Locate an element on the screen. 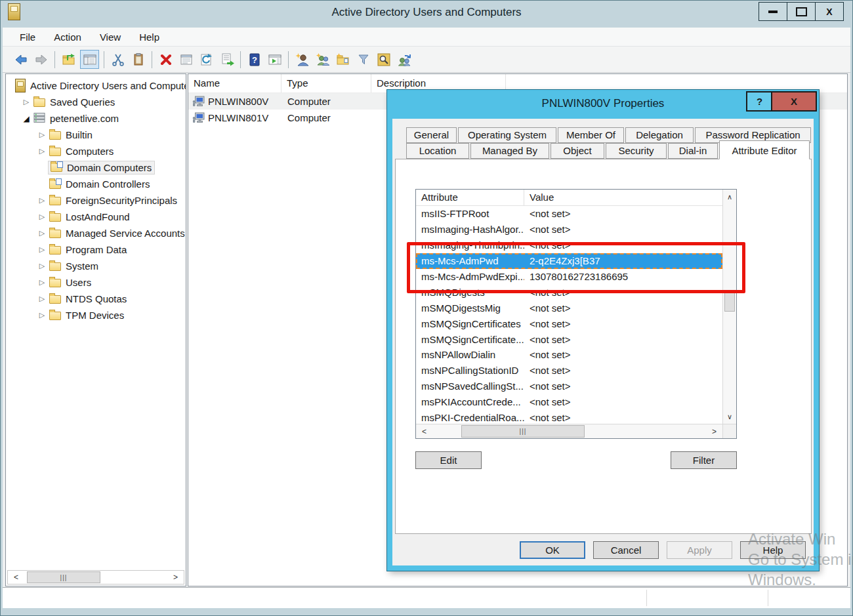 This screenshot has height=616, width=853. tab-object: Object is located at coordinates (577, 151).